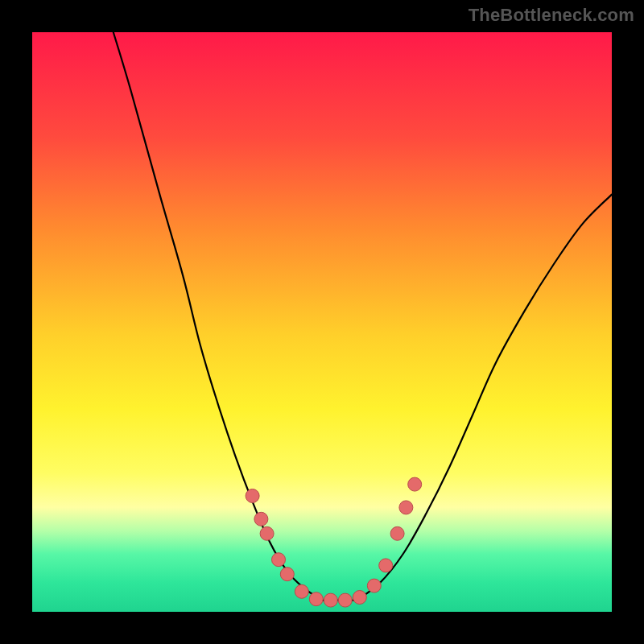  What do you see at coordinates (551, 15) in the screenshot?
I see `watermark-text: TheBottleneck.com` at bounding box center [551, 15].